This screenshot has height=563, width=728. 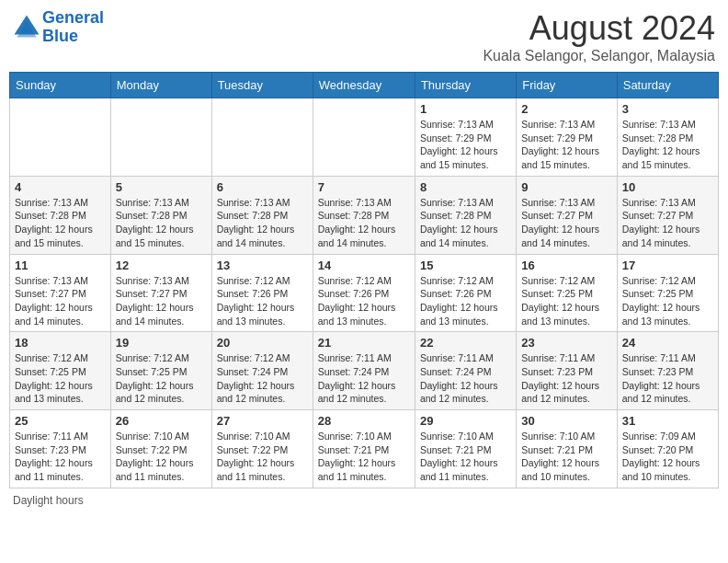 What do you see at coordinates (161, 449) in the screenshot?
I see `calendar-cell: 26Sunrise: 7:10 AMSunset: 7:22 PMDayligh…` at bounding box center [161, 449].